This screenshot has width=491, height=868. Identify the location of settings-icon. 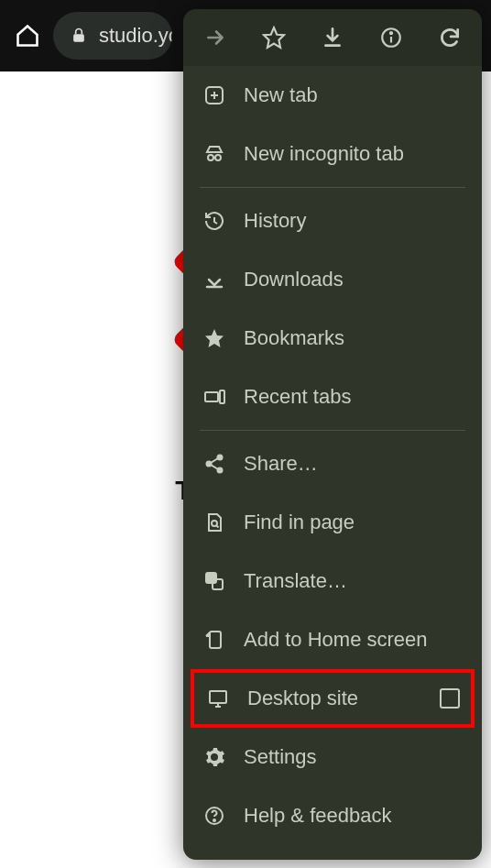
(214, 757).